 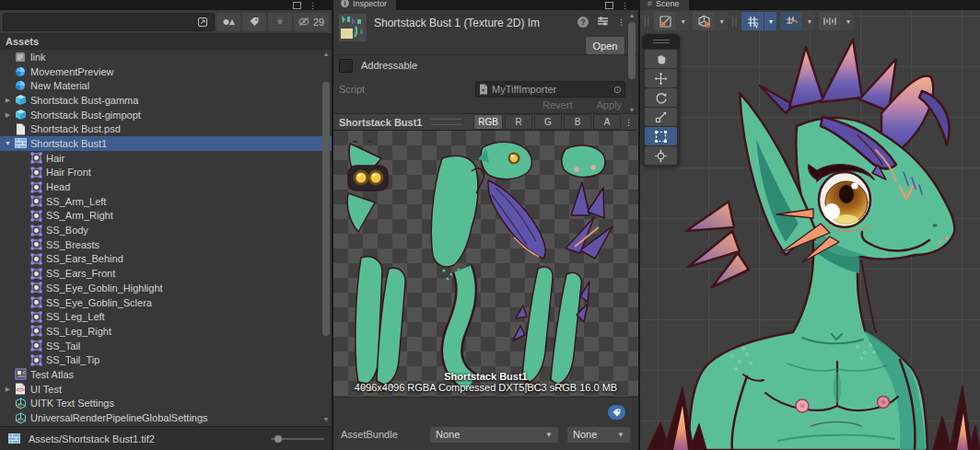 I want to click on channel-button-a: A, so click(x=607, y=121).